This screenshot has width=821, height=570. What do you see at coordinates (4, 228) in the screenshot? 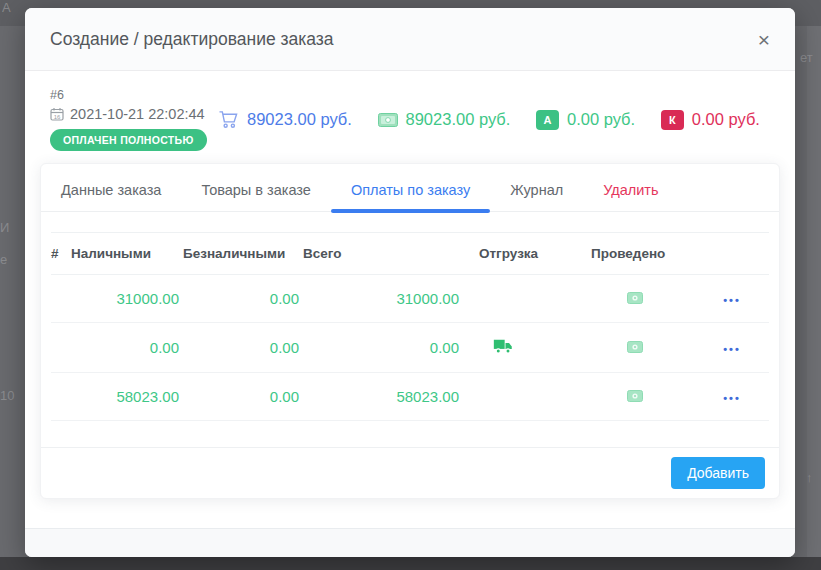
I see `background-fragment: И` at bounding box center [4, 228].